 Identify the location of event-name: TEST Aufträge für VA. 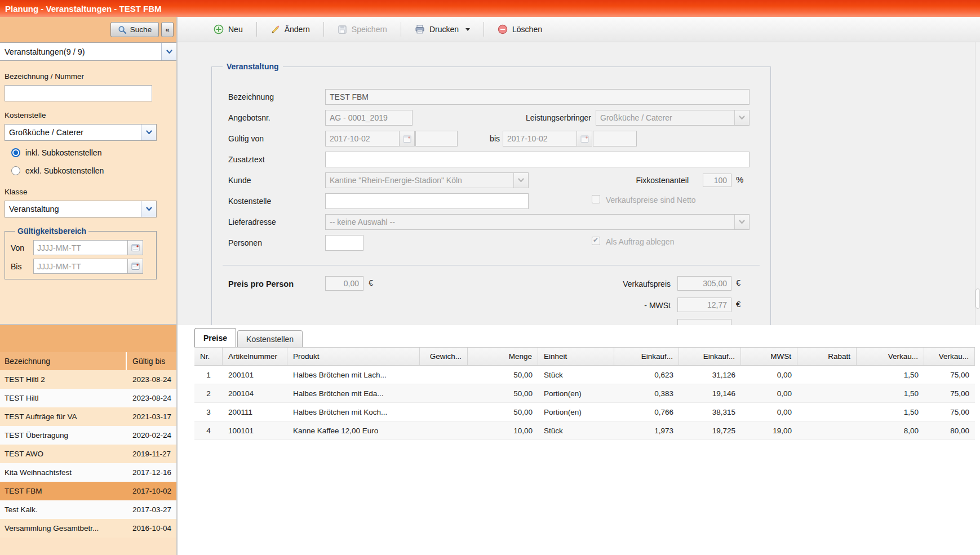
(63, 417).